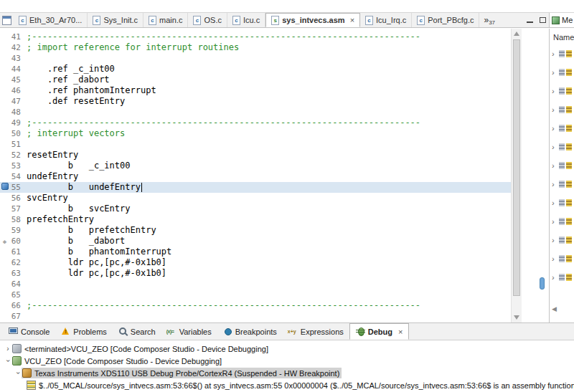 The image size is (574, 392). Describe the element at coordinates (255, 112) in the screenshot. I see `code-line: 48` at that location.